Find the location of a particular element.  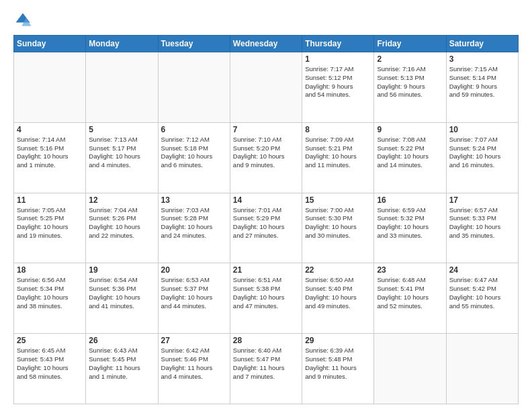

calendar-cell: 29Sunrise: 6:39 AM Sunset: 5:48 PM Dayli… is located at coordinates (339, 369).